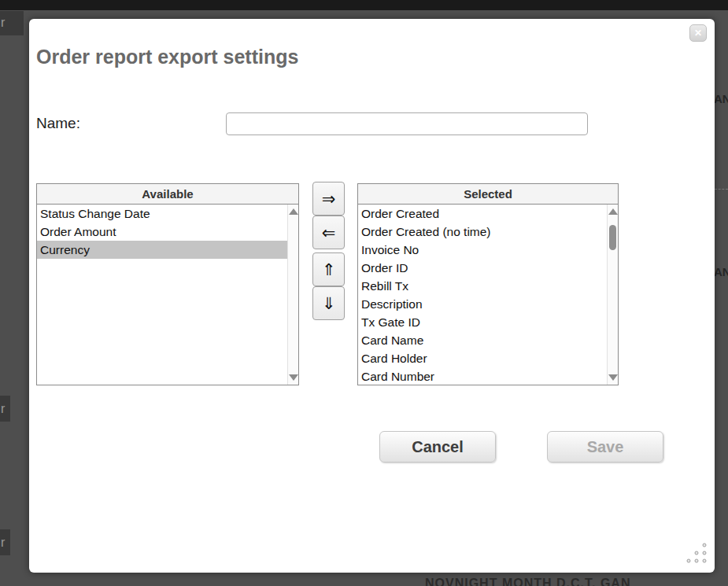 This screenshot has width=728, height=586. I want to click on list-item: Rebill Tx, so click(482, 286).